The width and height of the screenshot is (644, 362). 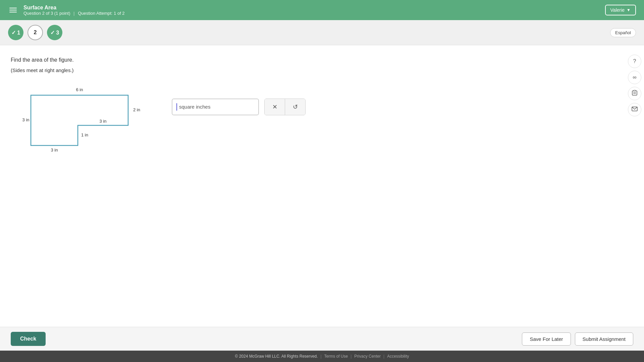 I want to click on accessibility-link: Accessibility, so click(x=398, y=356).